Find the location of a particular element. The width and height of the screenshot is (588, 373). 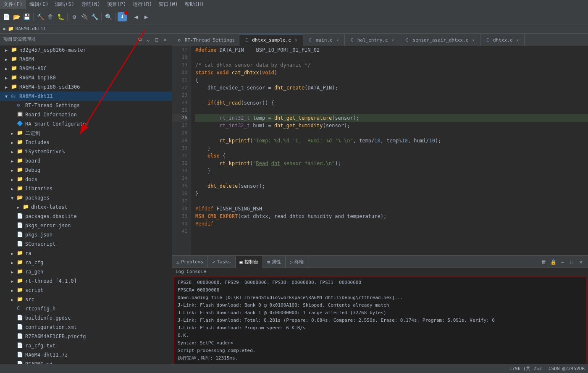

tab-rt-thread-settings: ⚙ RT-Thread Settings is located at coordinates (206, 40).